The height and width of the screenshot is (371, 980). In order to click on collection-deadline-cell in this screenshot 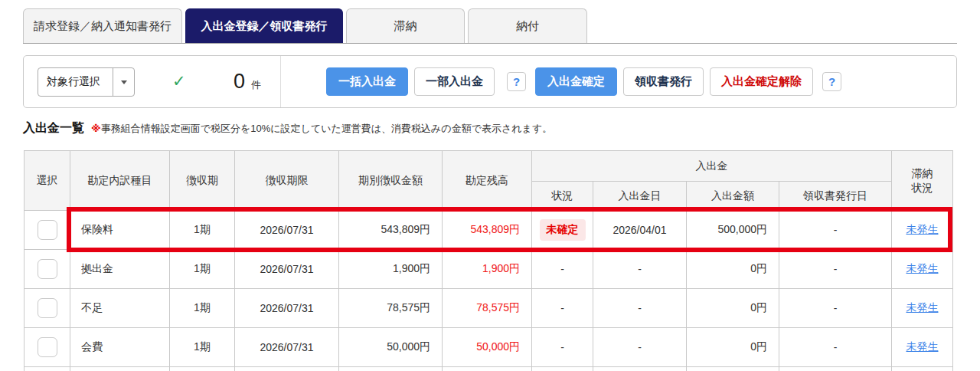, I will do `click(287, 369)`.